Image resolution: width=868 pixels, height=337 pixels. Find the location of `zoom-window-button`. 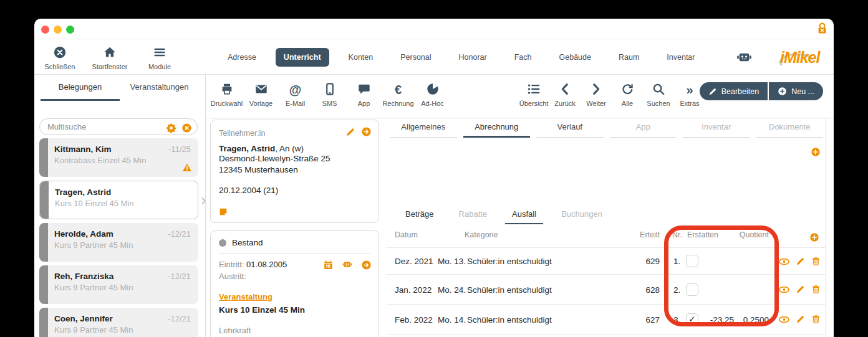

zoom-window-button is located at coordinates (70, 30).